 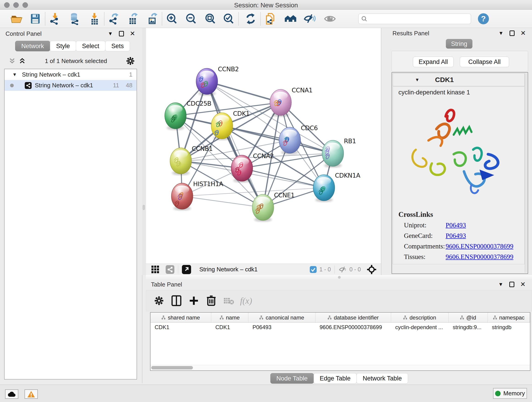 I want to click on node-CDC6: CDC6, so click(x=298, y=140).